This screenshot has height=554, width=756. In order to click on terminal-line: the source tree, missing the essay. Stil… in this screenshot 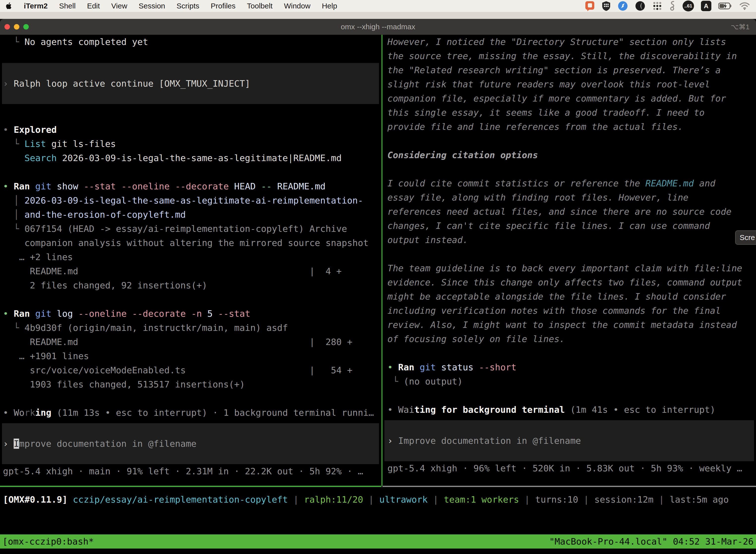, I will do `click(572, 56)`.